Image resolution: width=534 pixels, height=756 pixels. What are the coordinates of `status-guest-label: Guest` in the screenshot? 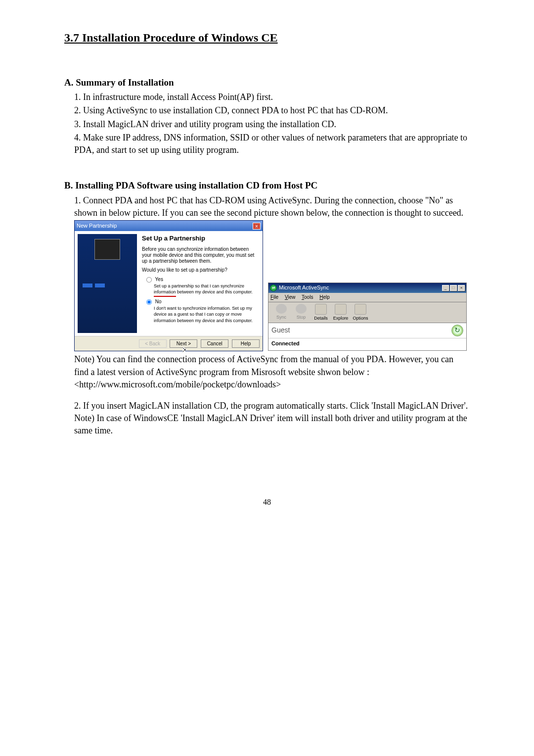 It's located at (361, 331).